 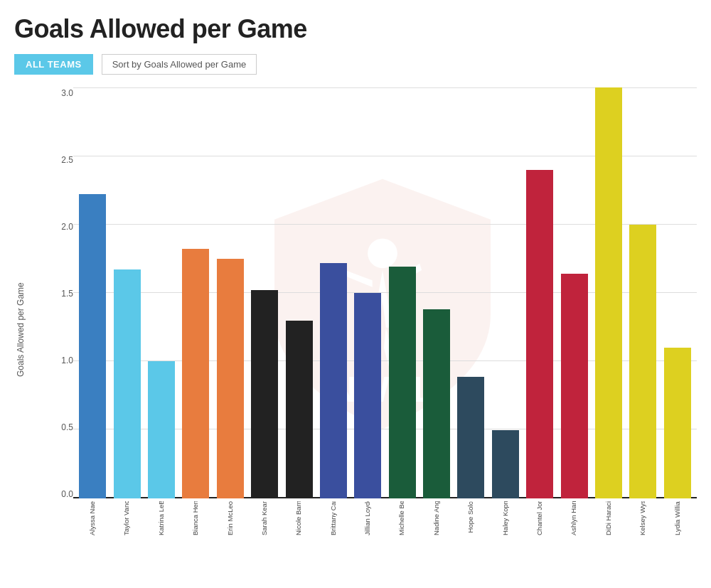 What do you see at coordinates (67, 93) in the screenshot?
I see `y-tick: 3.0` at bounding box center [67, 93].